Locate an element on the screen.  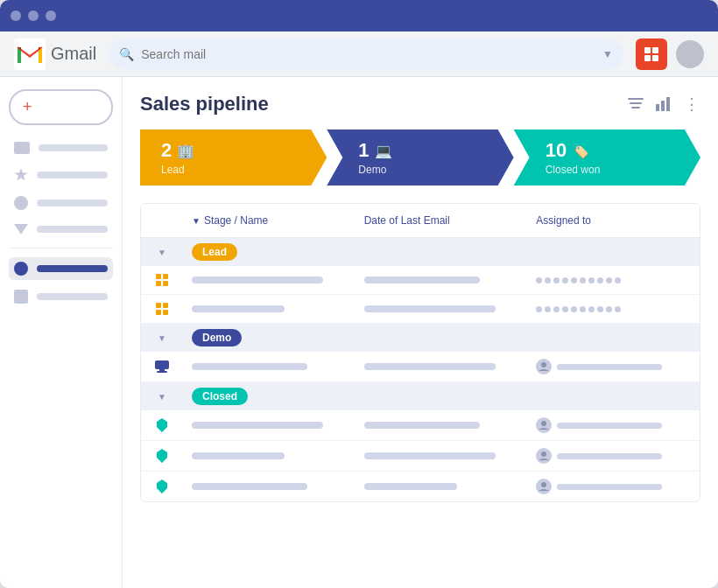
demo-row-1-icon is located at coordinates (162, 367).